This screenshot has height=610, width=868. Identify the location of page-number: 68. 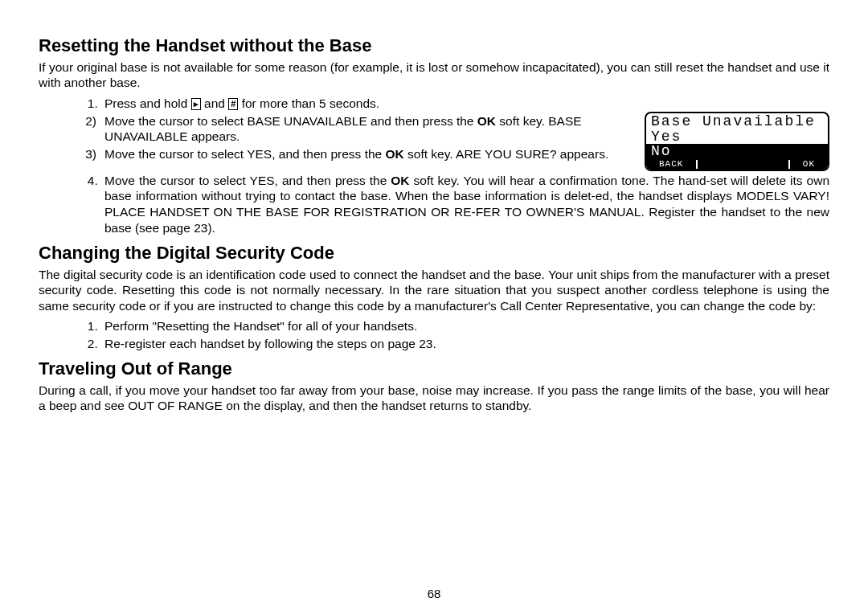
(434, 593).